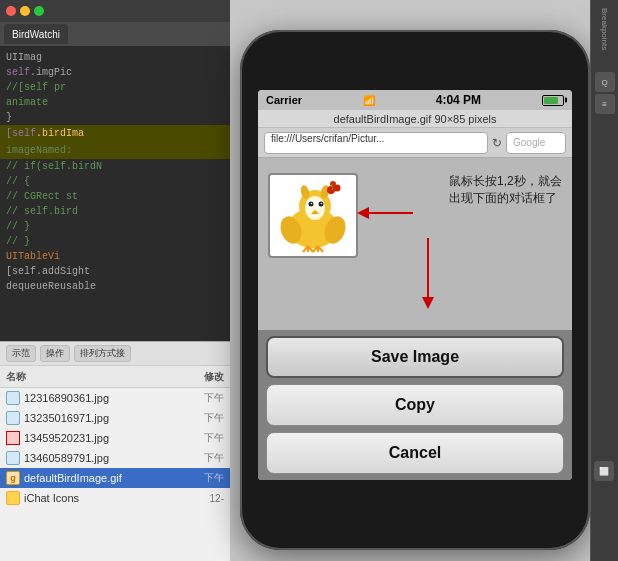 This screenshot has height=561, width=618. Describe the element at coordinates (210, 498) in the screenshot. I see `file-date: 12-` at that location.